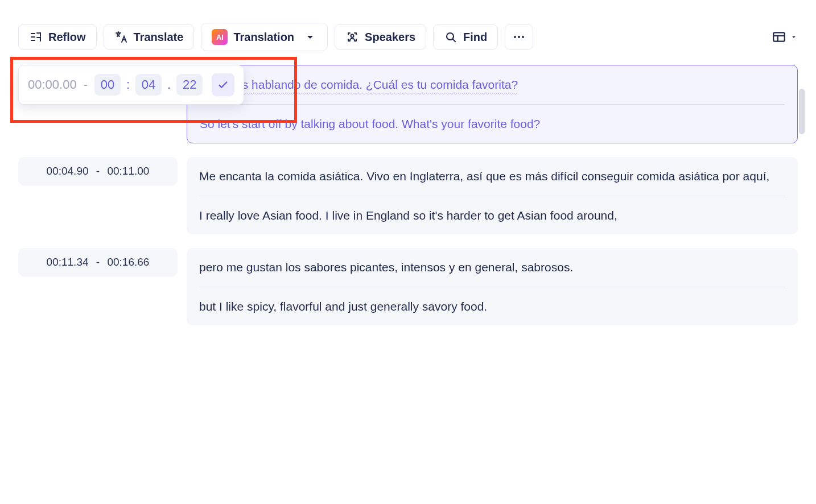 The height and width of the screenshot is (504, 816). What do you see at coordinates (223, 85) in the screenshot?
I see `confirm-button` at bounding box center [223, 85].